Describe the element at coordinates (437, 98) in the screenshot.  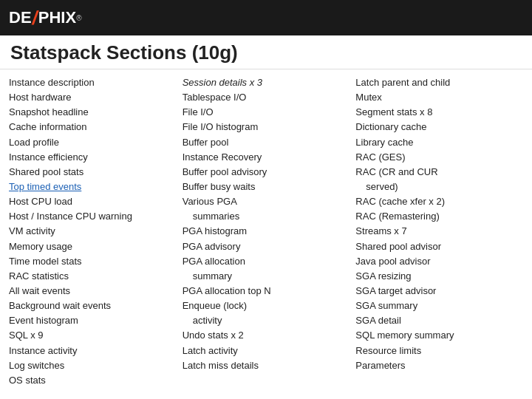
I see `list-item: Mutex` at that location.